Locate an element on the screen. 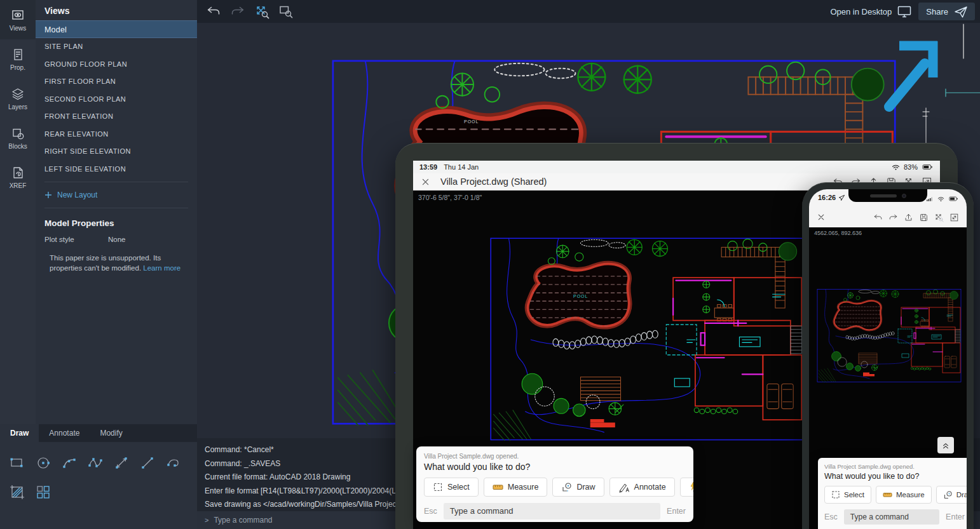 The image size is (980, 529). tablet-coordinates: 370'-6 5/8", 37'-0 1/8" is located at coordinates (450, 198).